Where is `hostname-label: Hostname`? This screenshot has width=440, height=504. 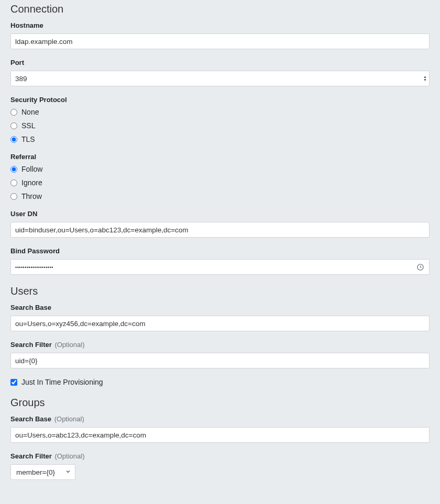
hostname-label: Hostname is located at coordinates (220, 25).